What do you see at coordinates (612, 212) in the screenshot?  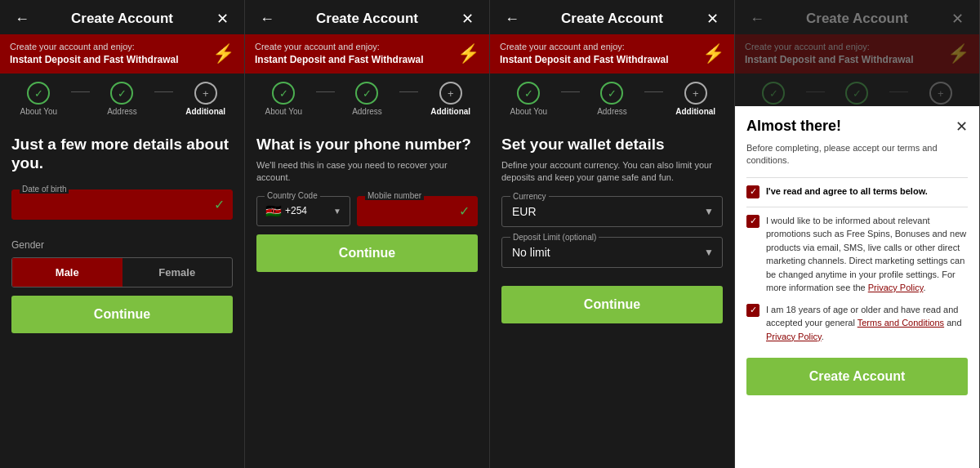 I see `currency-value: EUR` at bounding box center [612, 212].